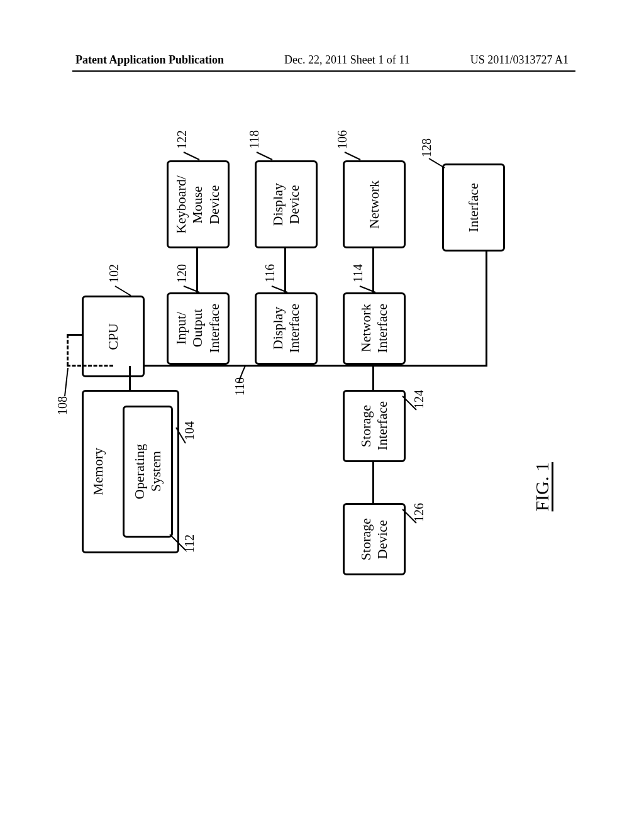  I want to click on header-right: US 2011/0313727 A1, so click(519, 60).